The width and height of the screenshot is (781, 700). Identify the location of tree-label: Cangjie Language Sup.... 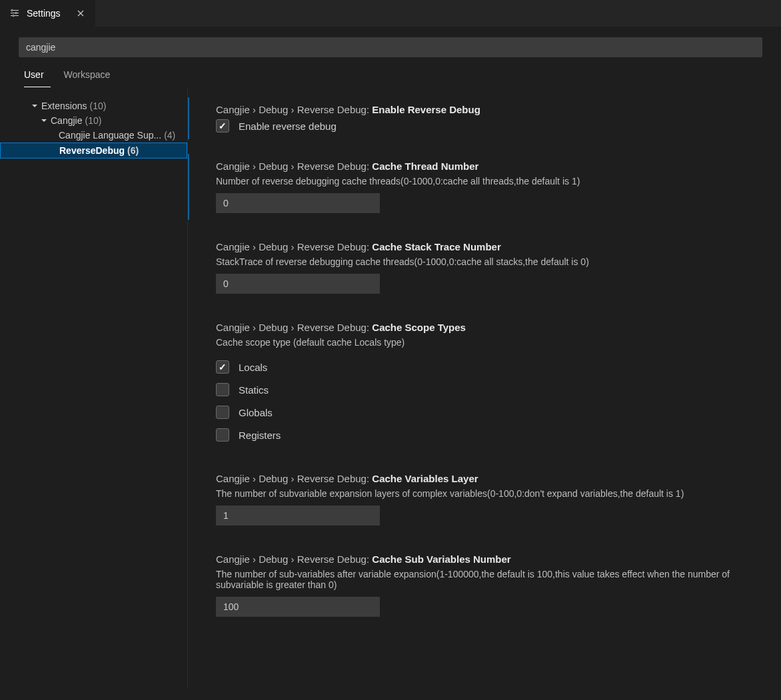
(110, 135).